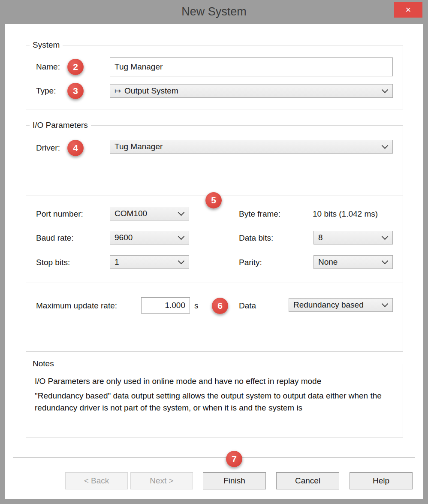 The image size is (428, 504). What do you see at coordinates (345, 214) in the screenshot?
I see `byte-frame-value: 10 bits (1.042 ms)` at bounding box center [345, 214].